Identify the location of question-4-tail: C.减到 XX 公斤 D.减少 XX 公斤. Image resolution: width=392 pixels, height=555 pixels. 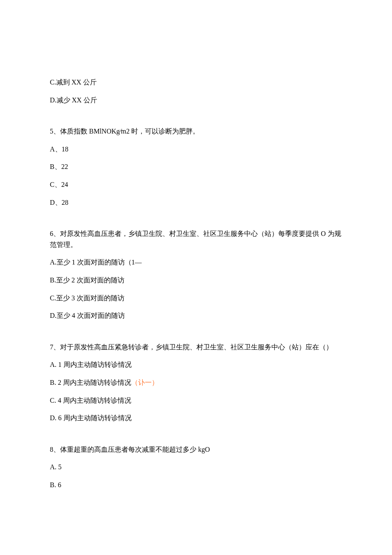
(196, 91).